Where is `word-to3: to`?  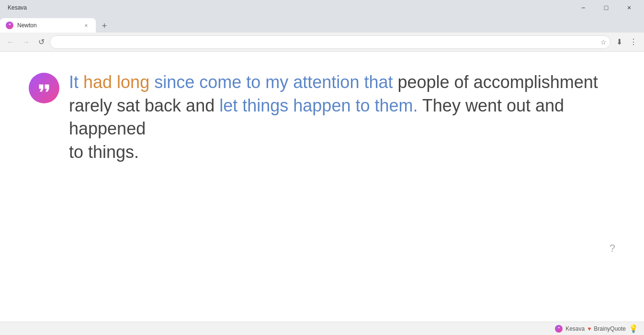
word-to3: to is located at coordinates (79, 152).